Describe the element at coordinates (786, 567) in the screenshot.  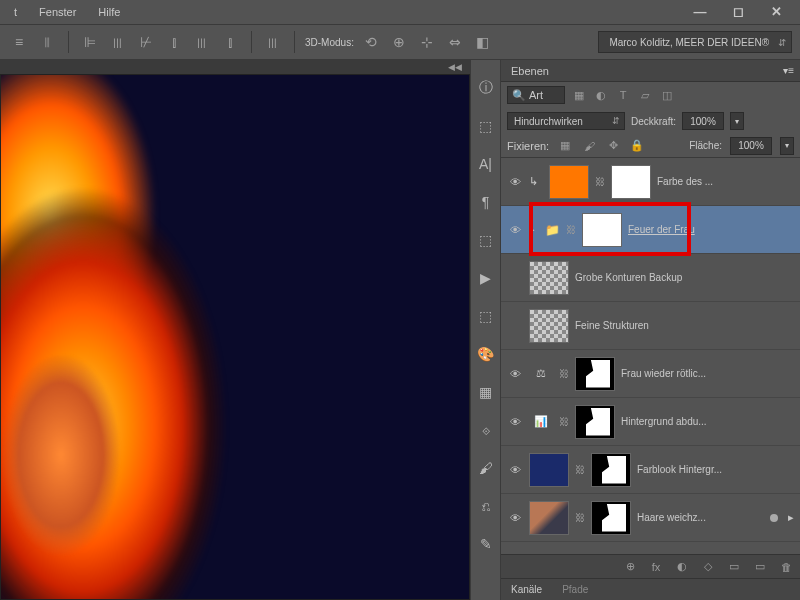
I see `delete-layer-icon: 🗑` at that location.